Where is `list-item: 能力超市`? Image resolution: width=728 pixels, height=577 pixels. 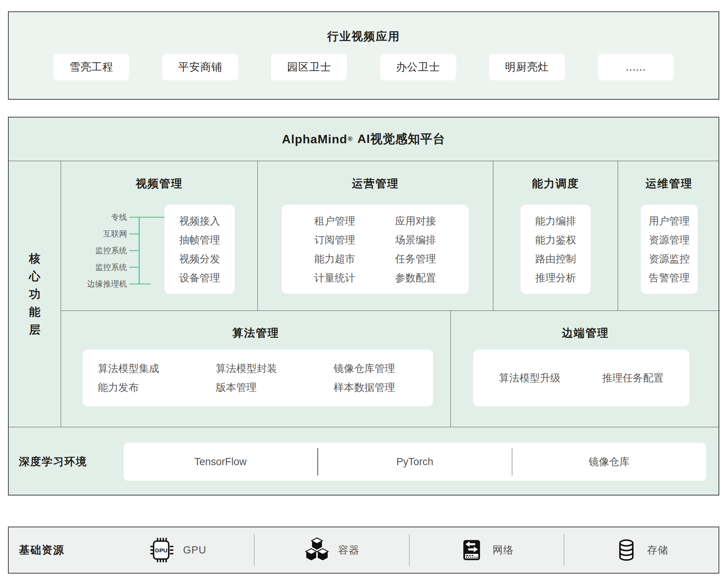
list-item: 能力超市 is located at coordinates (335, 259).